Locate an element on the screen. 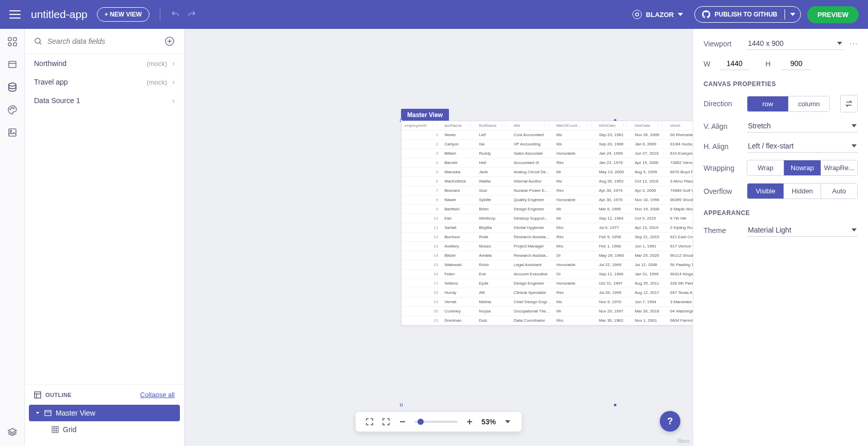 Image resolution: width=868 pixels, height=446 pixels. column-header: title↑ ⋮ is located at coordinates (532, 126).